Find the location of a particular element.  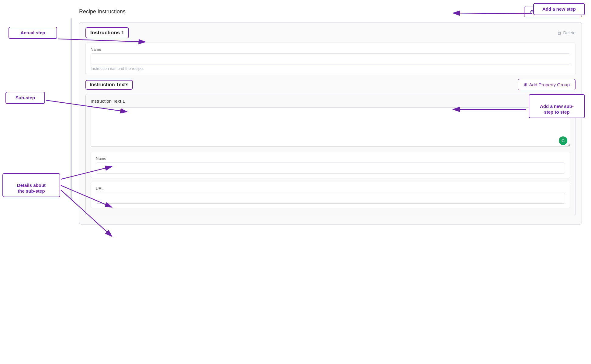

substep-title: Instruction Texts is located at coordinates (109, 85).